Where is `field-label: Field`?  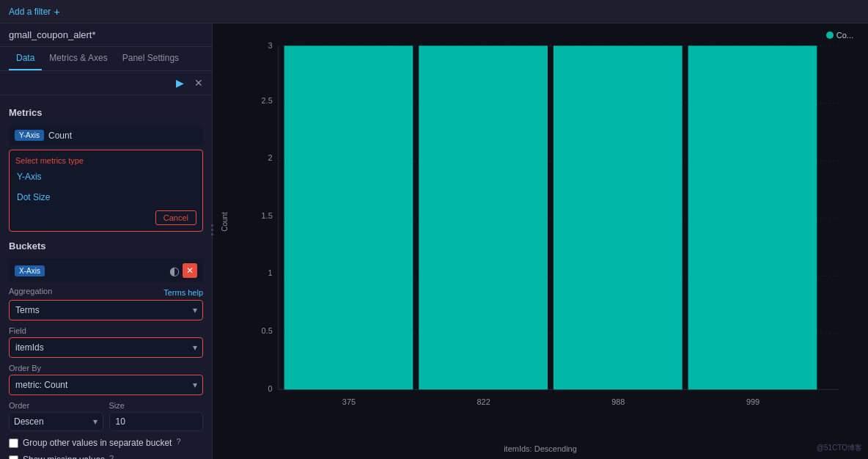
field-label: Field is located at coordinates (106, 331).